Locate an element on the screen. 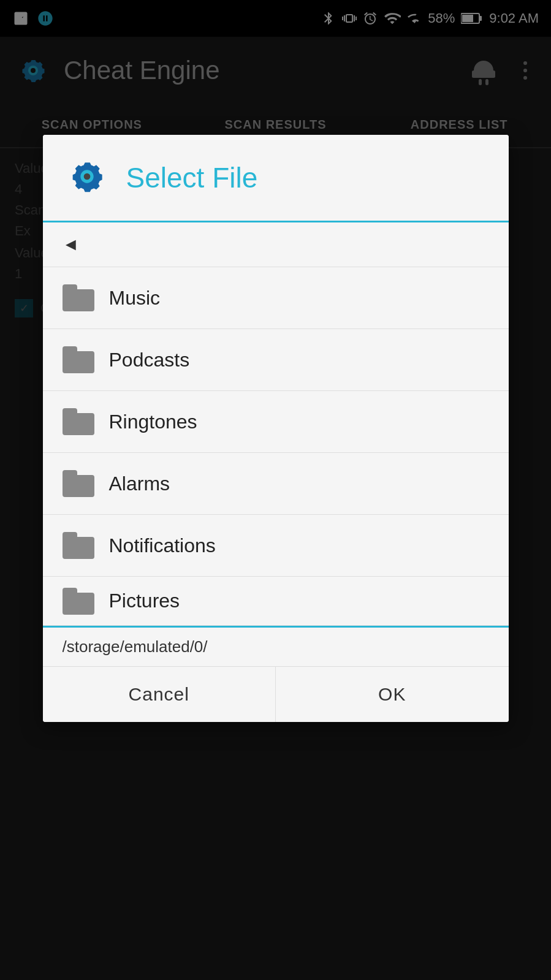 Image resolution: width=551 pixels, height=980 pixels. path-row is located at coordinates (276, 646).